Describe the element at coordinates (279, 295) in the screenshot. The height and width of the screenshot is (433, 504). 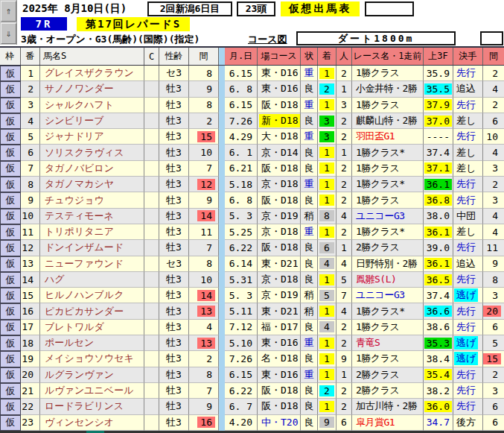
I see `cell-track-course: 京・D19` at that location.